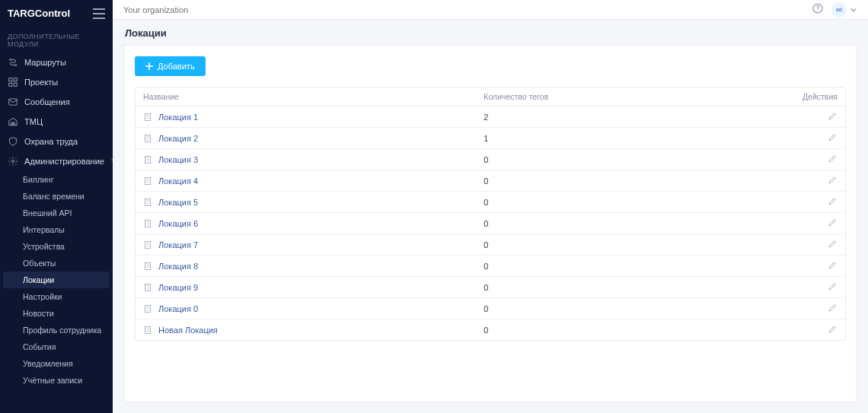 This screenshot has width=868, height=413. I want to click on location-link: Локация 2, so click(306, 138).